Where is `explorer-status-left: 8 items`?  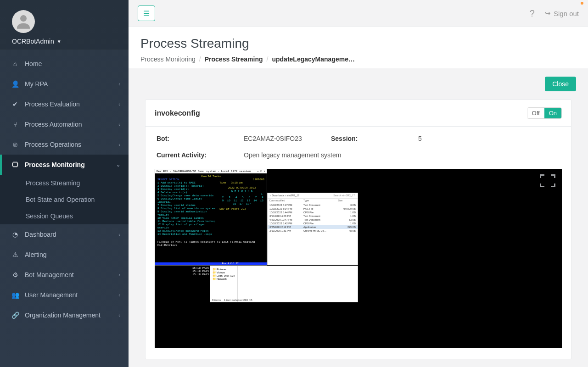 explorer-status-left: 8 items is located at coordinates (217, 300).